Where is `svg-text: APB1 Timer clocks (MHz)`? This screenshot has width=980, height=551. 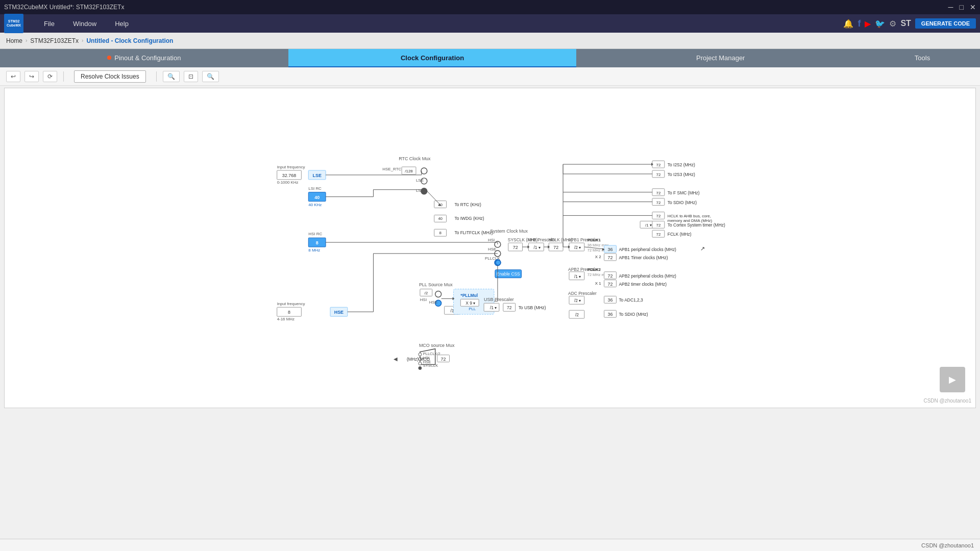
svg-text: APB1 Timer clocks (MHz) is located at coordinates (643, 258).